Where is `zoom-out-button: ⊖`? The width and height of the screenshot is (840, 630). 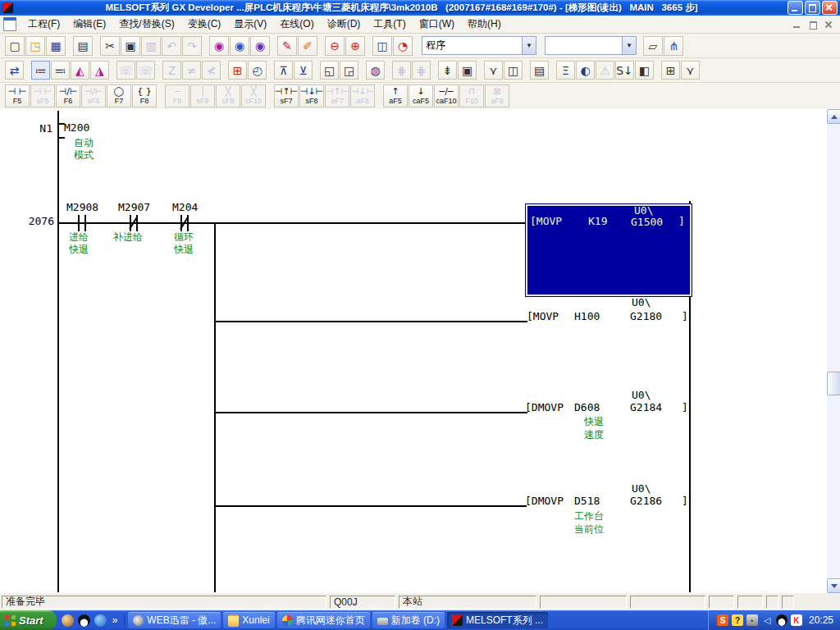
zoom-out-button: ⊖ is located at coordinates (335, 46).